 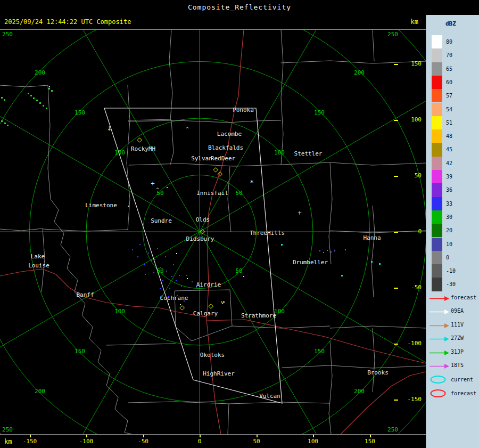 I want to click on window-title: Composite_Reflectivity, so click(x=240, y=7).